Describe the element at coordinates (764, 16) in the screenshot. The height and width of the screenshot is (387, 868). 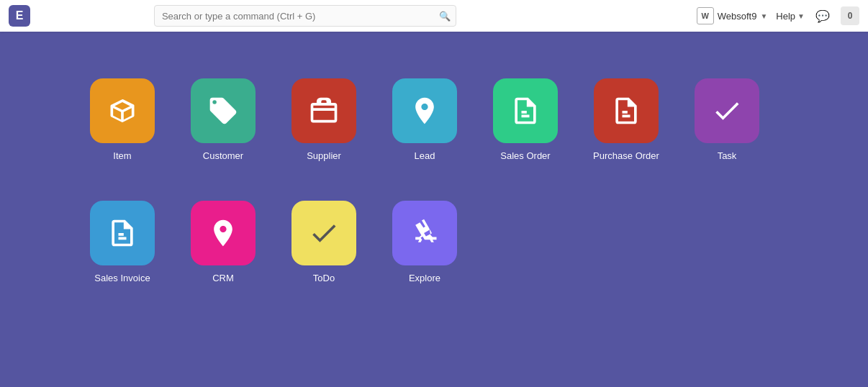
I see `workspace-chevron-icon: ▼` at that location.